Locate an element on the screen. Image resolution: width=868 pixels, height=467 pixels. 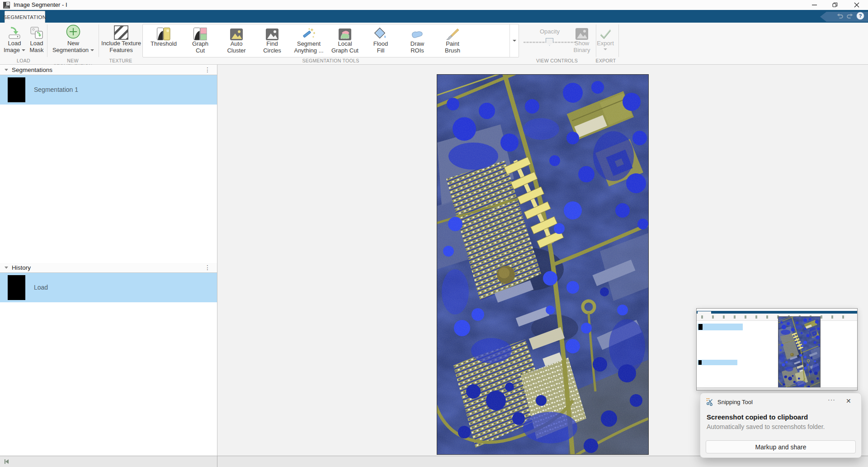
status-bar-divider is located at coordinates (217, 462).